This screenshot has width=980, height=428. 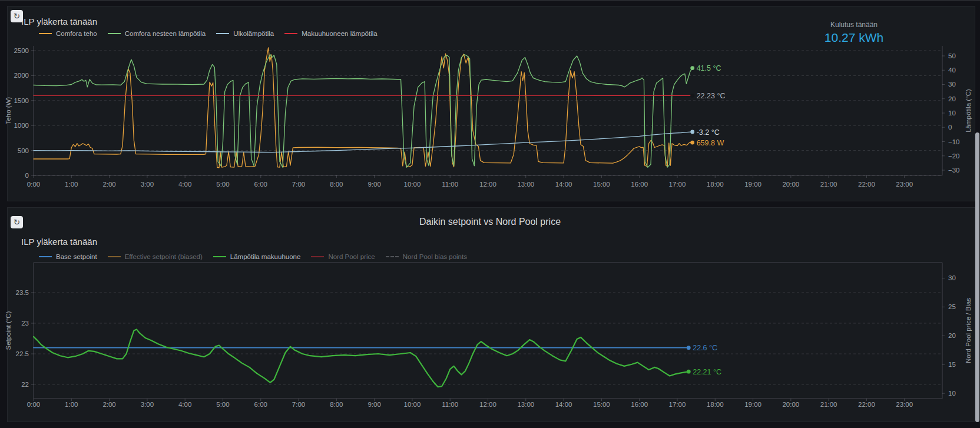 What do you see at coordinates (253, 34) in the screenshot?
I see `legend-label: Ulkolämpötila` at bounding box center [253, 34].